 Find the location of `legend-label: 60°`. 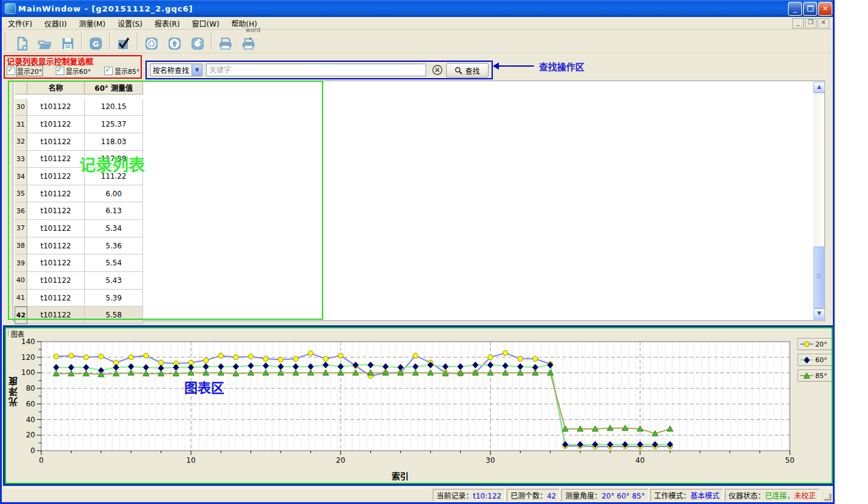

legend-label: 60° is located at coordinates (821, 360).